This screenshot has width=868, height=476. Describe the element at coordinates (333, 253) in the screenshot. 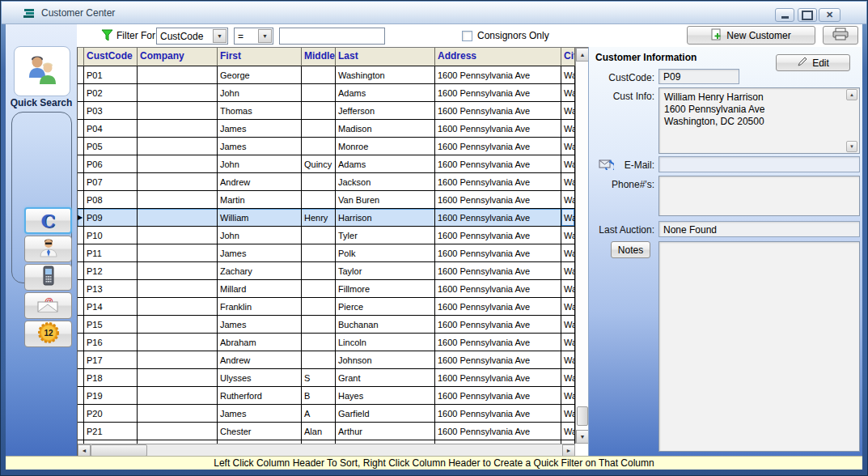

I see `table-row-p11: P11JamesPolk1600 Pennsylvania AveWas` at that location.